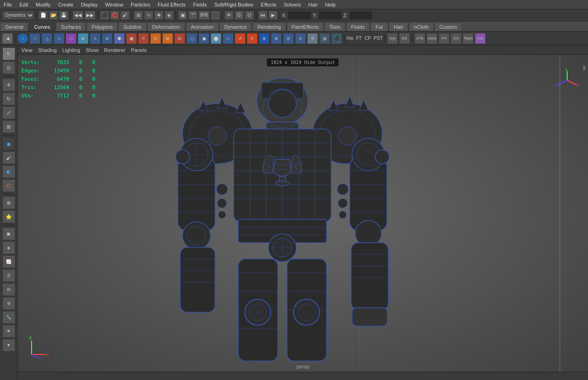  I want to click on tab-general: General, so click(14, 27).